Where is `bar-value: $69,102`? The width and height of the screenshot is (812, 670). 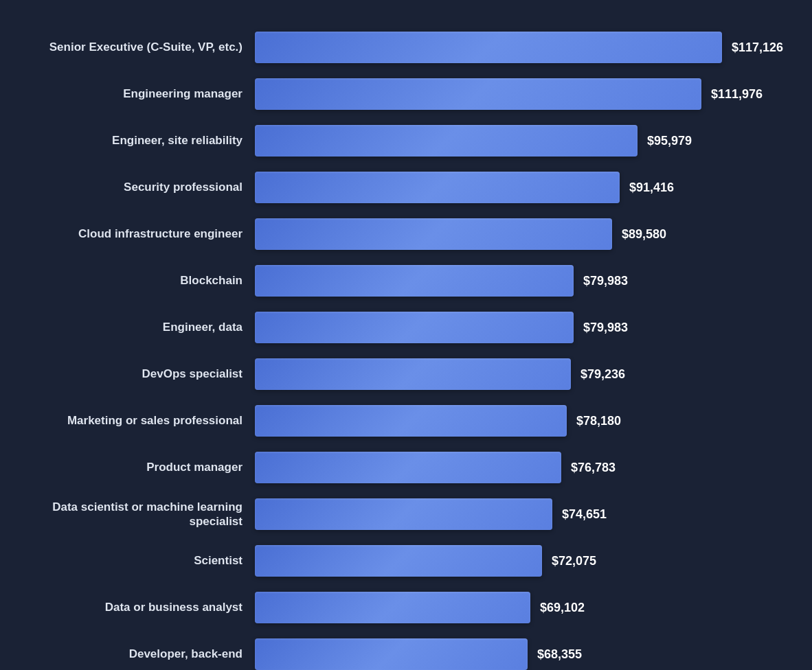
bar-value: $69,102 is located at coordinates (562, 608).